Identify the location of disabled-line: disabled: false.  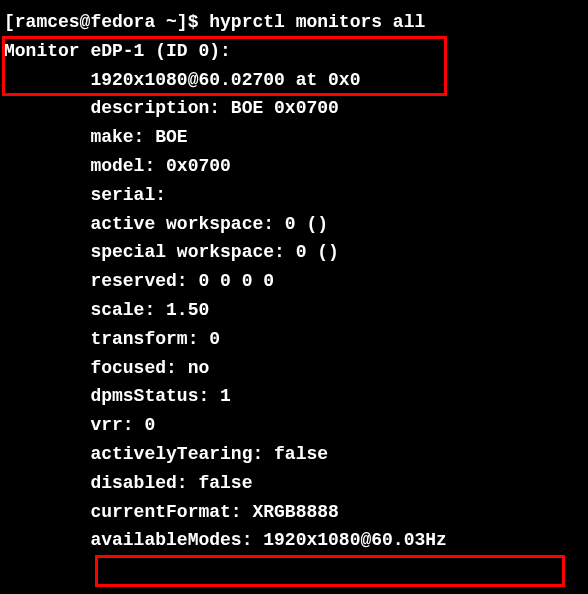
(294, 484).